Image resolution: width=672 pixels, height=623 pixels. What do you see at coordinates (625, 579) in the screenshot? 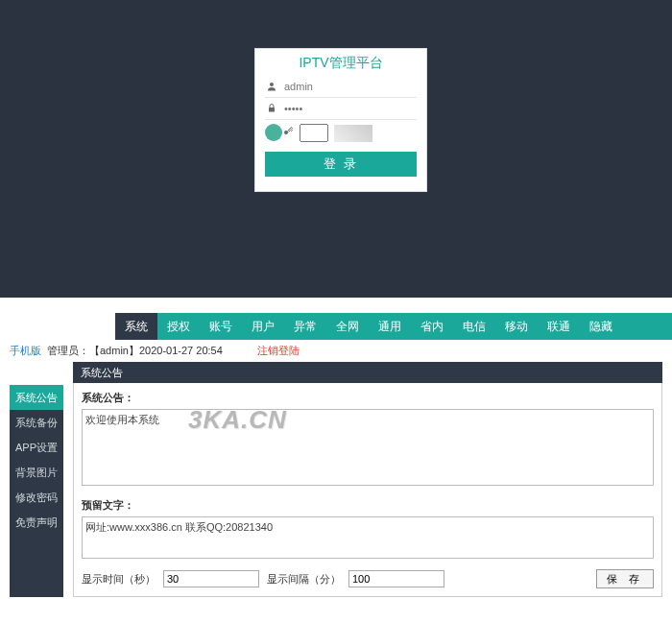
I see `save-button: 保 存` at bounding box center [625, 579].